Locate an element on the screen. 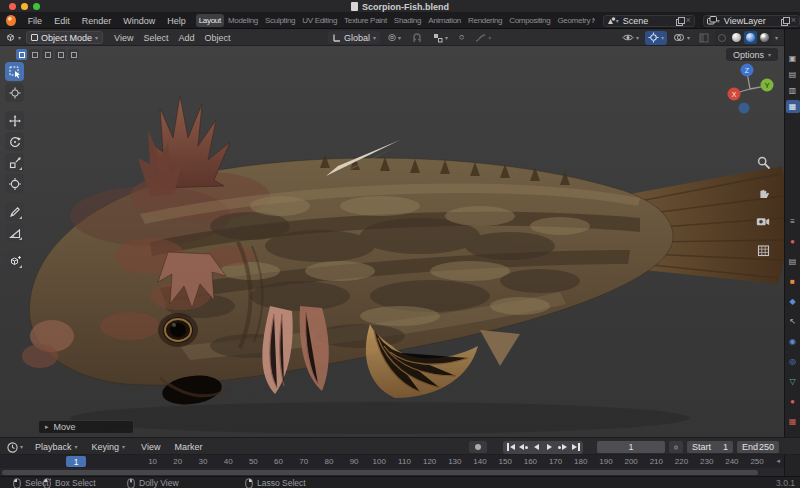  select-mode-set is located at coordinates (22, 54).